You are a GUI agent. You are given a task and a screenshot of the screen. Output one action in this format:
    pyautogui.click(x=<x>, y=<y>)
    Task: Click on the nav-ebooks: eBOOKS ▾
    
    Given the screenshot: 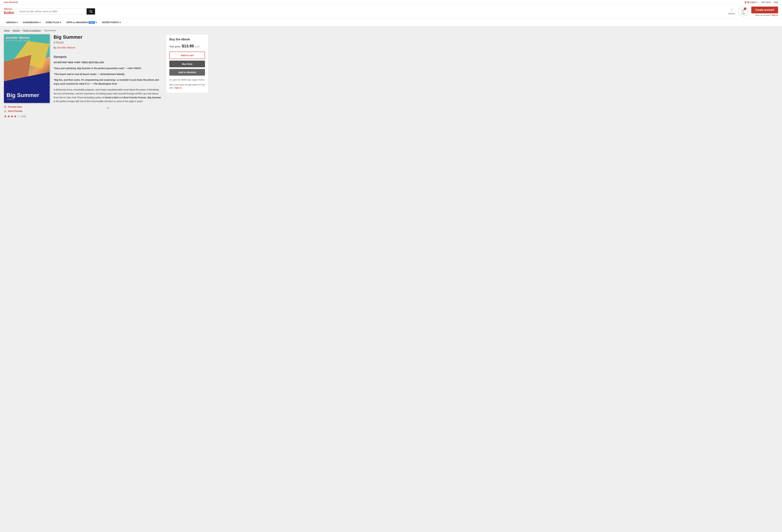 What is the action you would take?
    pyautogui.click(x=12, y=22)
    